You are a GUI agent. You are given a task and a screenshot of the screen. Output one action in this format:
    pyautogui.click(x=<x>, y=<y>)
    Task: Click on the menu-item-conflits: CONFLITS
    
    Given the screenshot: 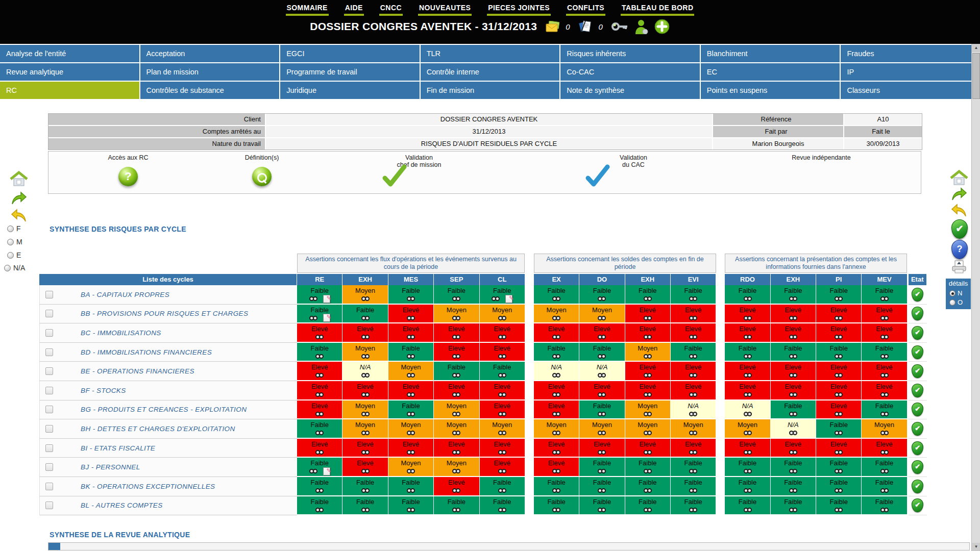 What is the action you would take?
    pyautogui.click(x=586, y=9)
    